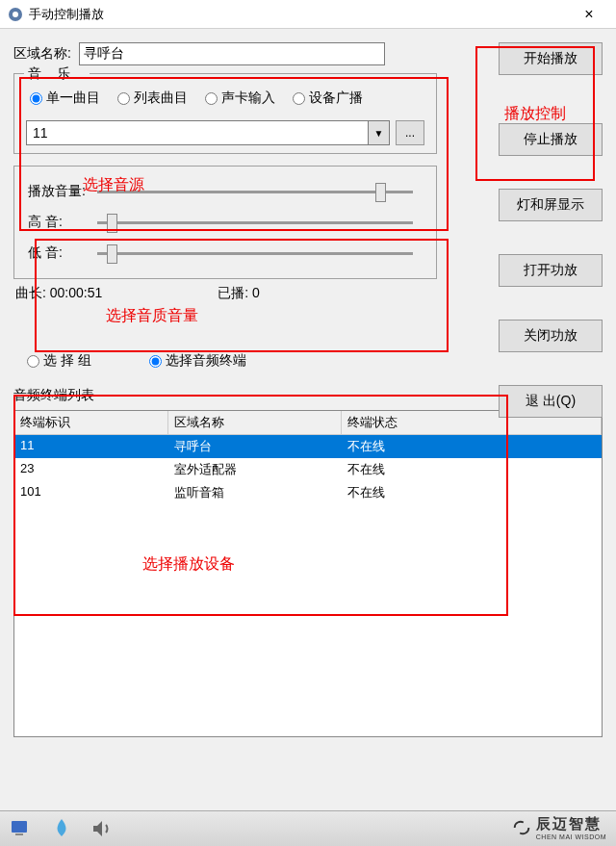  What do you see at coordinates (198, 361) in the screenshot?
I see `select-terminal: 选择音频终端` at bounding box center [198, 361].